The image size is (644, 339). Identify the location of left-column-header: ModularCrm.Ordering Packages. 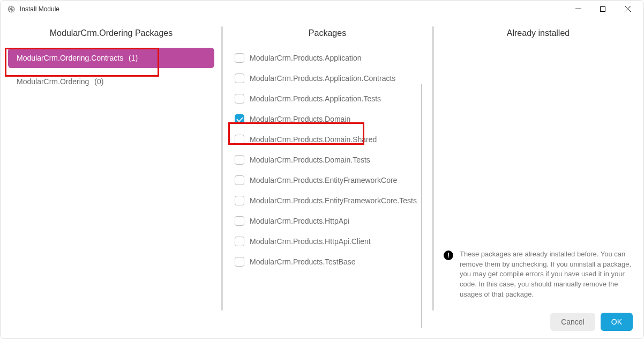
(111, 34).